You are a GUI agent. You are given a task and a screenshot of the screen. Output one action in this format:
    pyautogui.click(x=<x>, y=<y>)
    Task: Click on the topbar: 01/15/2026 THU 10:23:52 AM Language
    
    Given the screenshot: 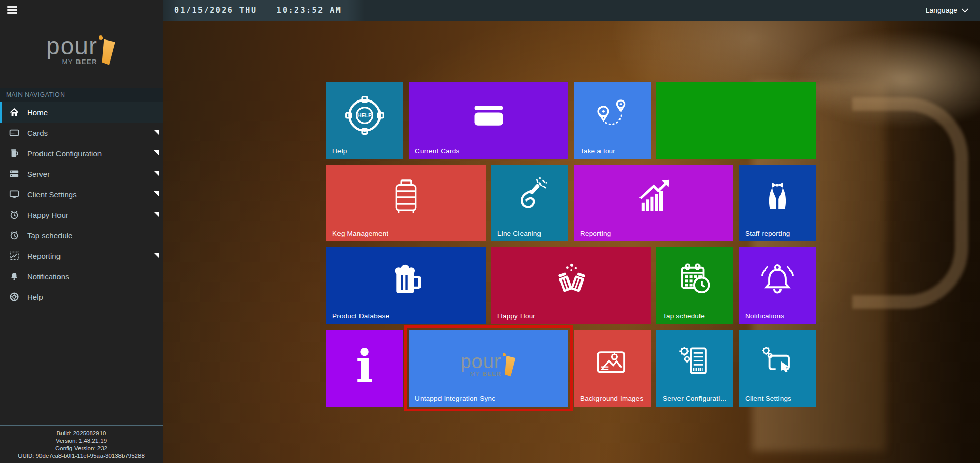 What is the action you would take?
    pyautogui.click(x=571, y=10)
    